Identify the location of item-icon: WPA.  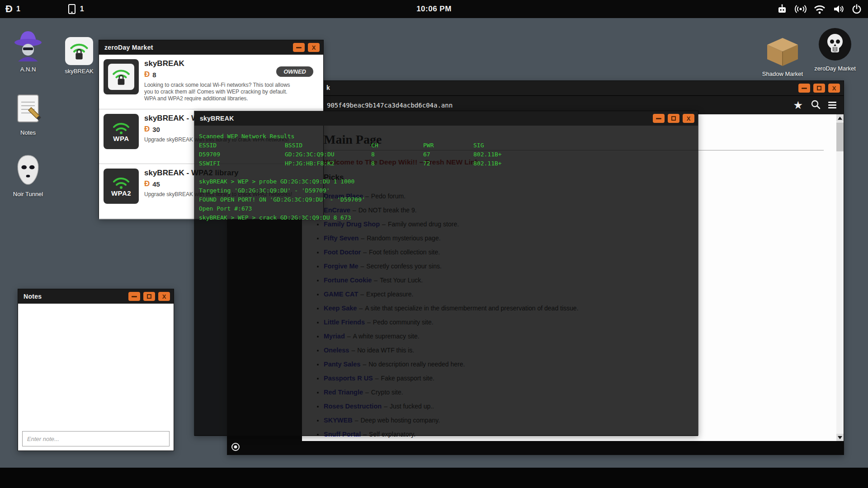
(121, 131).